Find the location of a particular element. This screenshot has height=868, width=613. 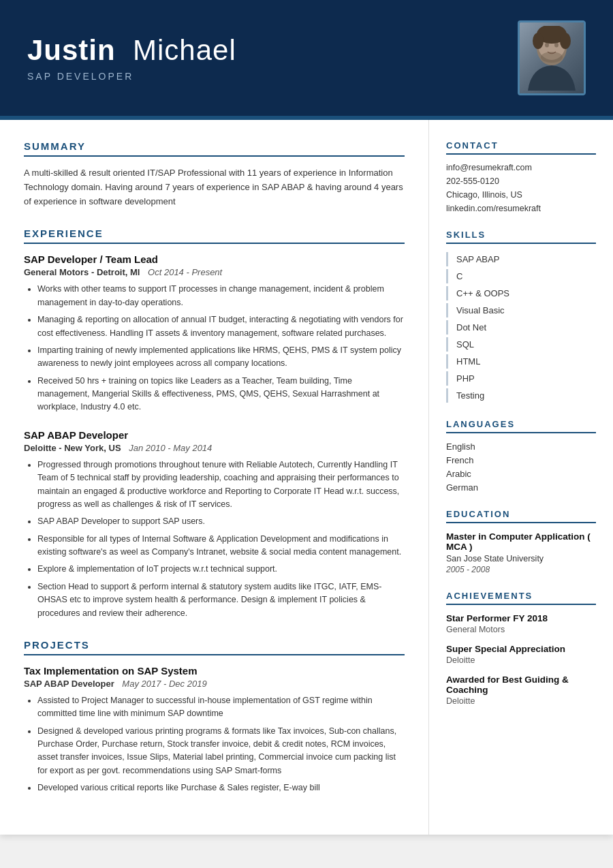

education-item-1: Master in Computer Application ( MCA ) S… is located at coordinates (521, 553).